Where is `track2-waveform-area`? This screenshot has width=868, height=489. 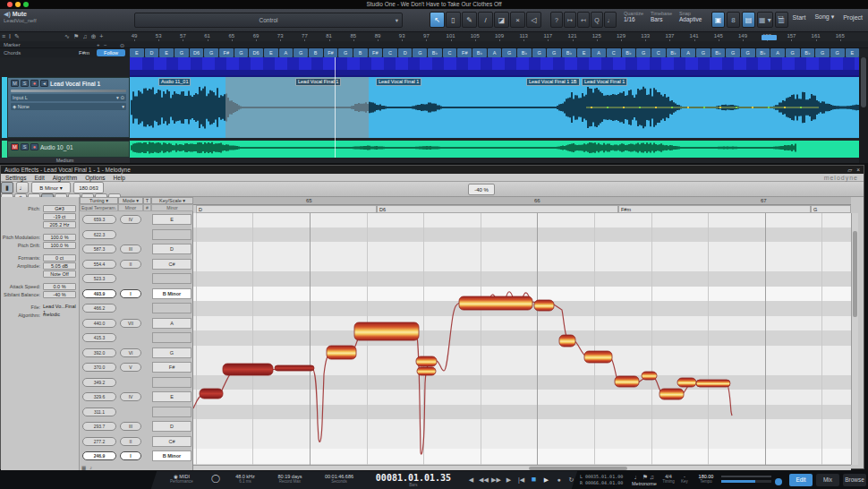
track2-waveform-area is located at coordinates (494, 149).